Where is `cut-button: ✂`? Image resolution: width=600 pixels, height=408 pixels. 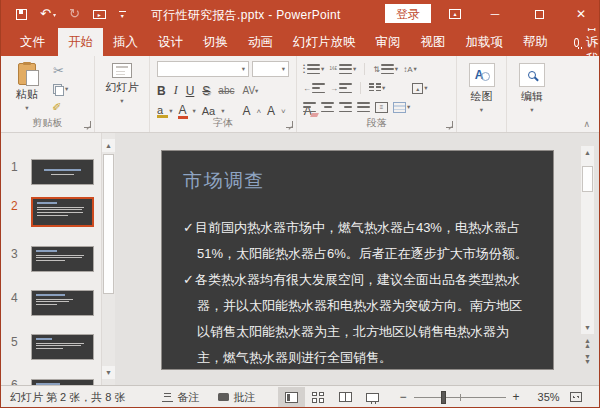
cut-button: ✂ is located at coordinates (60, 70).